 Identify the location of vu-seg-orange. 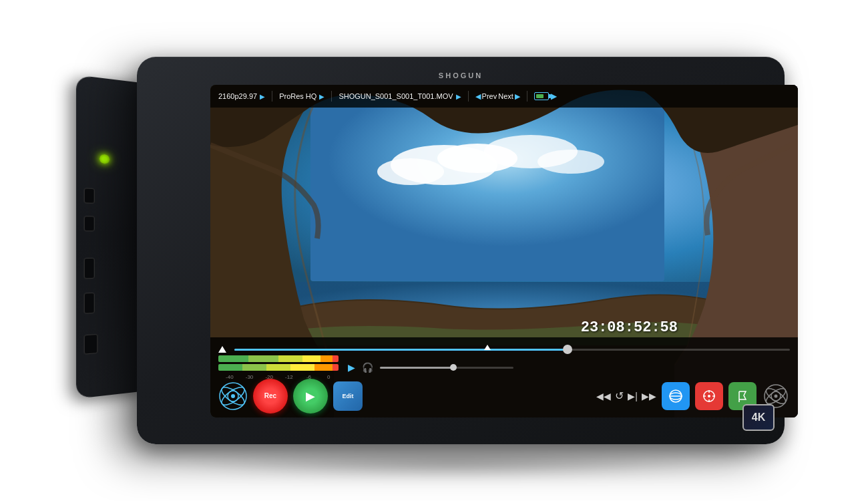
(327, 359).